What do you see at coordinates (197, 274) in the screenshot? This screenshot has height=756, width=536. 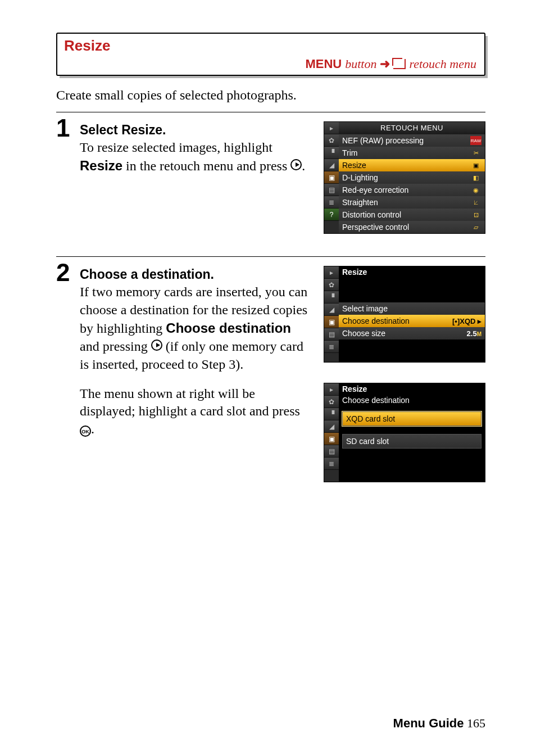 I see `step-2-title: Choose a destination.` at bounding box center [197, 274].